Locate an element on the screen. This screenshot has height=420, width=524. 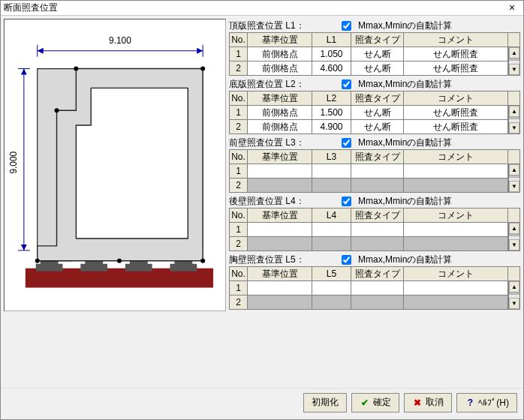
section-l2: 底版照査位置 L2：Mmax,Mminの自動計算No.基準位置L2照査タイプコメ… is located at coordinates (375, 106).